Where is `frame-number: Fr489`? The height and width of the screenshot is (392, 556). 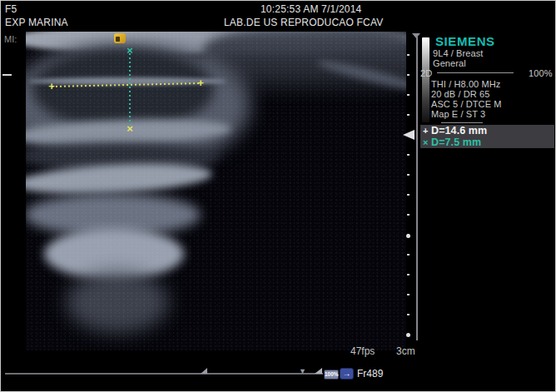
frame-number: Fr489 is located at coordinates (370, 374).